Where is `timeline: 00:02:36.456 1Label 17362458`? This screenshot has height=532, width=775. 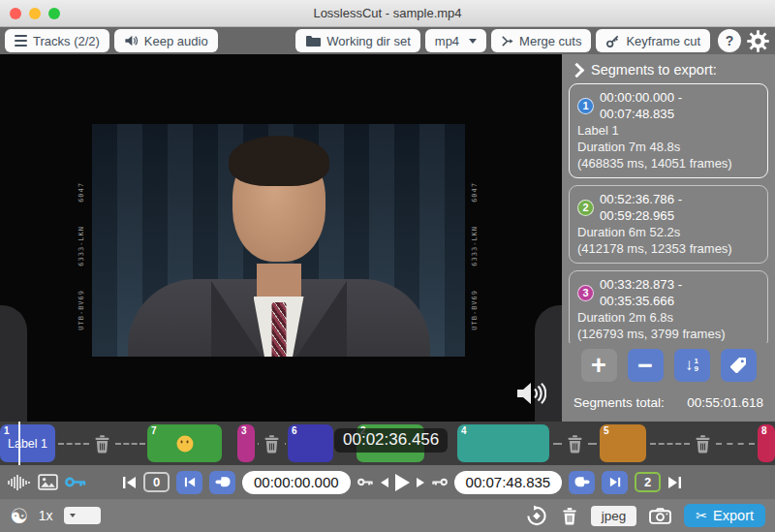
timeline: 00:02:36.456 1Label 17362458 is located at coordinates (388, 444).